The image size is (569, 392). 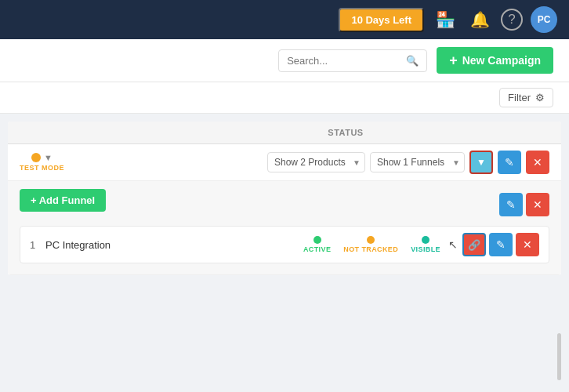 What do you see at coordinates (501, 245) in the screenshot?
I see `funnel-edit-button: ✎` at bounding box center [501, 245].